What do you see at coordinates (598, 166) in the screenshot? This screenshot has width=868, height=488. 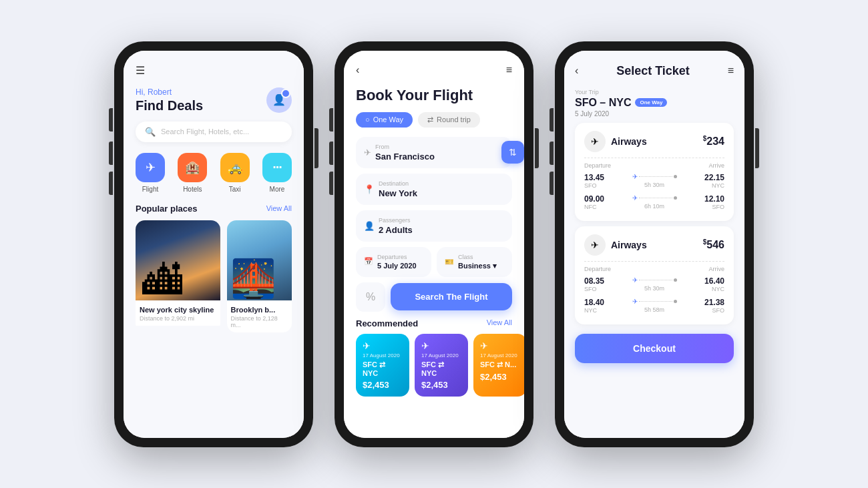 I see `departure-header: Departure` at bounding box center [598, 166].